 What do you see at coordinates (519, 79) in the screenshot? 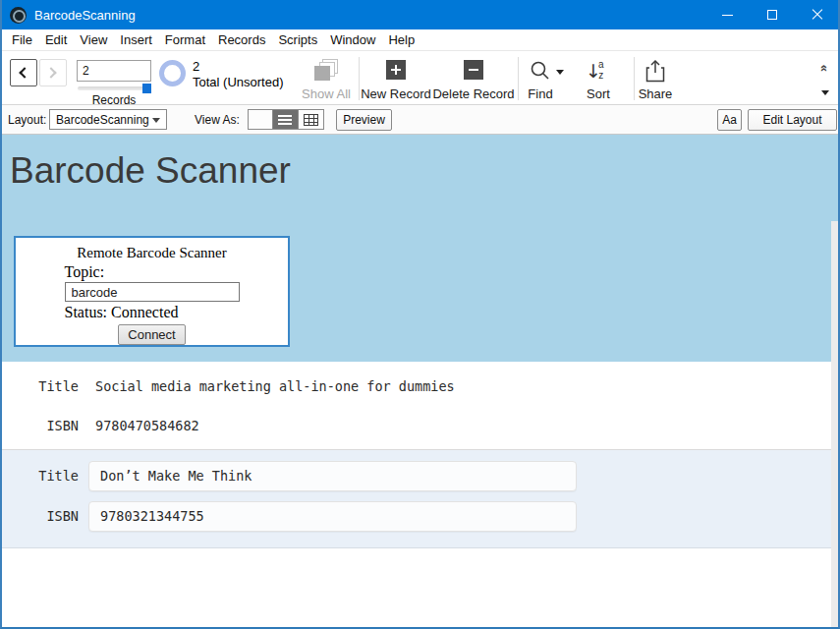
I see `toolbar-separator` at bounding box center [519, 79].